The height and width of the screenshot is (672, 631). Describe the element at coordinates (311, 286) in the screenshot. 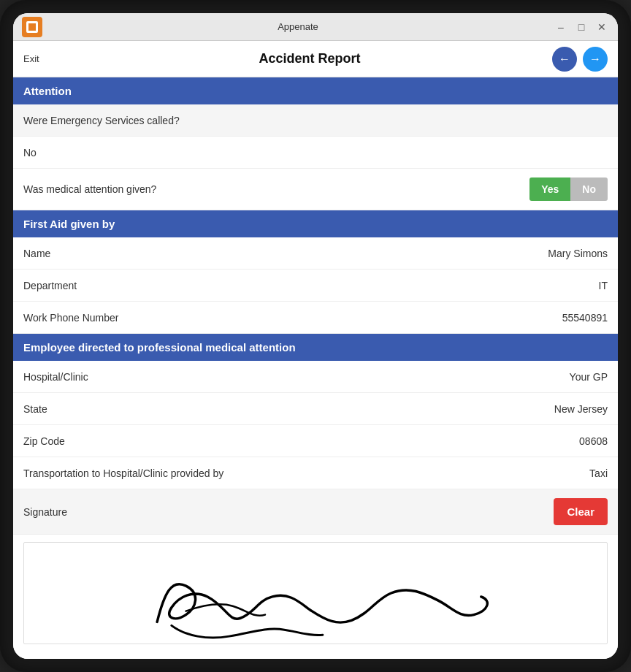

I see `department-label: Department` at that location.